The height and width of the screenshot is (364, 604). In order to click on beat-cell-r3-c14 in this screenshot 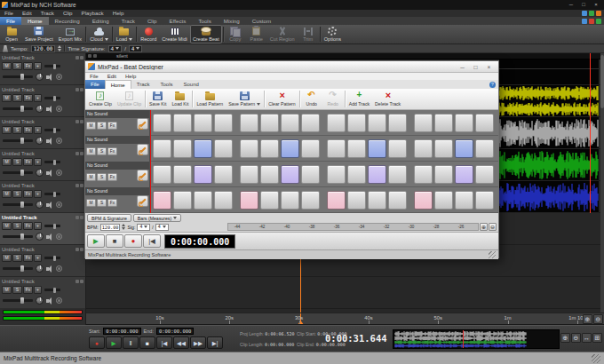, I will do `click(444, 174)`.